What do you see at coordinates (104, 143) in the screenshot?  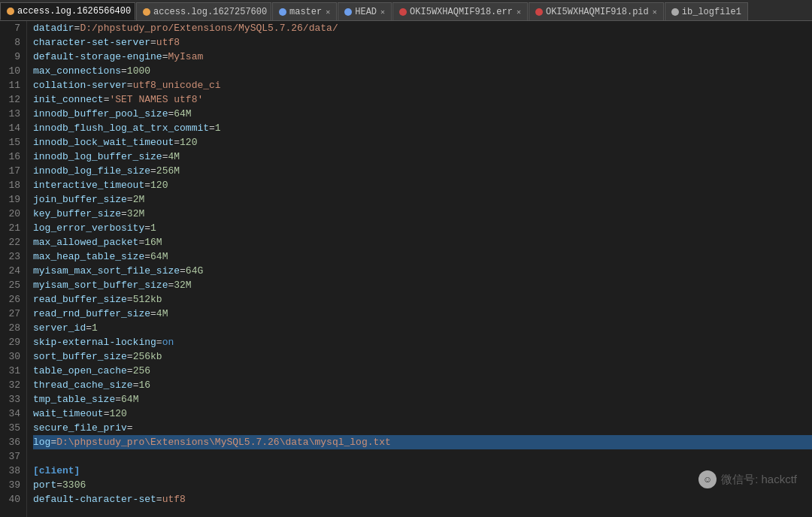 I see `config-key: innodb_lock_wait_timeout` at bounding box center [104, 143].